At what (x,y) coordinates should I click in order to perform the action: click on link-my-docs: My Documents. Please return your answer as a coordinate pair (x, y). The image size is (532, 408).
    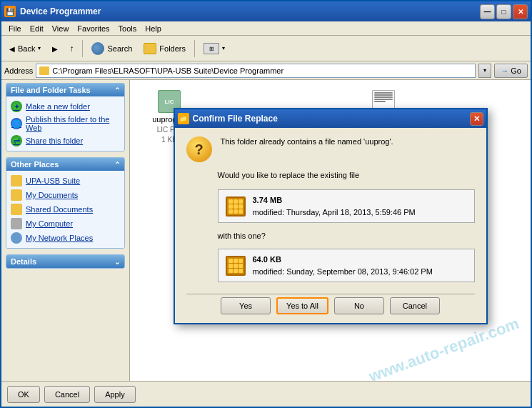
    Looking at the image, I should click on (66, 195).